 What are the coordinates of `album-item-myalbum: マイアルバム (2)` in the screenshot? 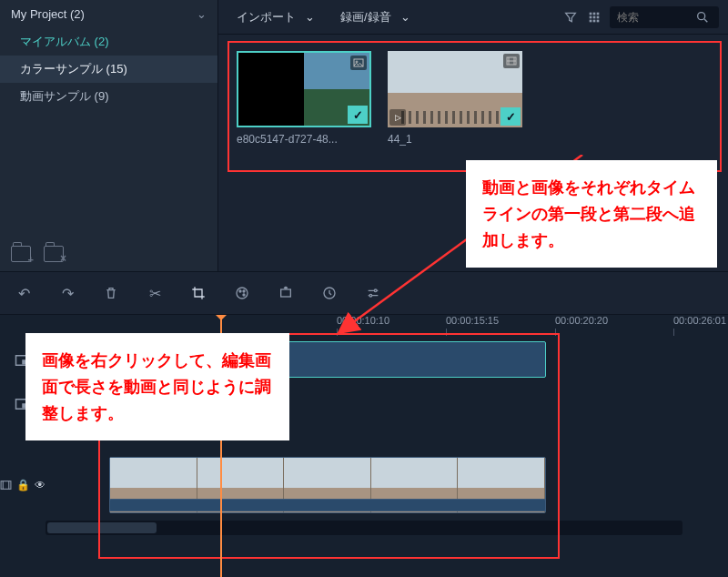 It's located at (109, 42).